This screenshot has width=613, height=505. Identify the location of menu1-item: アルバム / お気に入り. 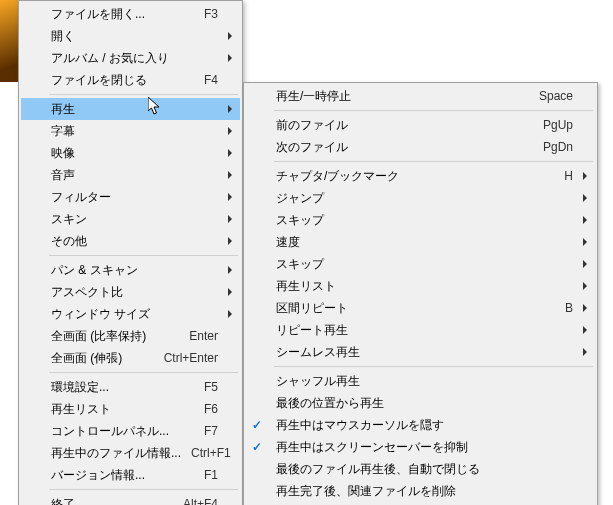
(130, 58).